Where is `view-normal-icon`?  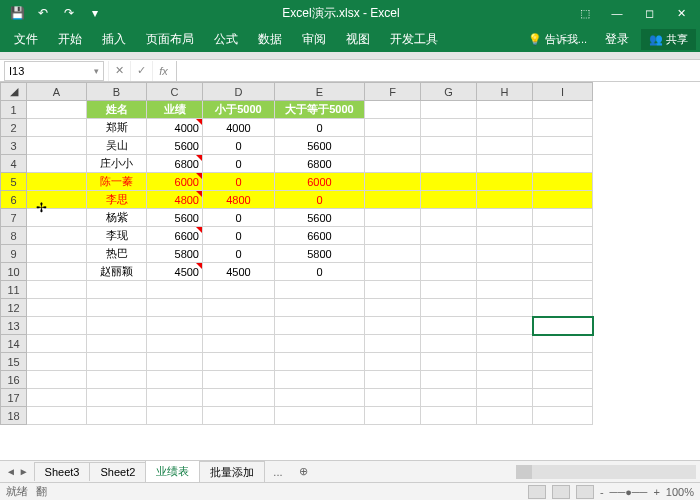
view-normal-icon is located at coordinates (537, 492).